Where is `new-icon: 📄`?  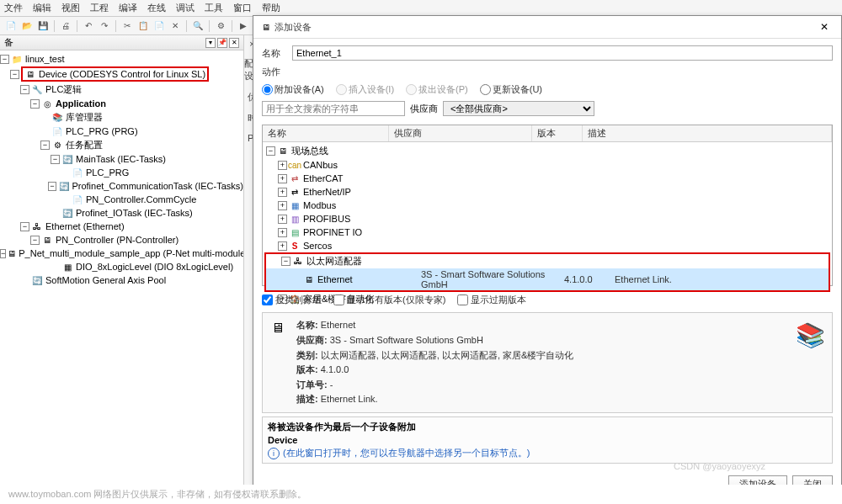
new-icon: 📄 is located at coordinates (11, 26).